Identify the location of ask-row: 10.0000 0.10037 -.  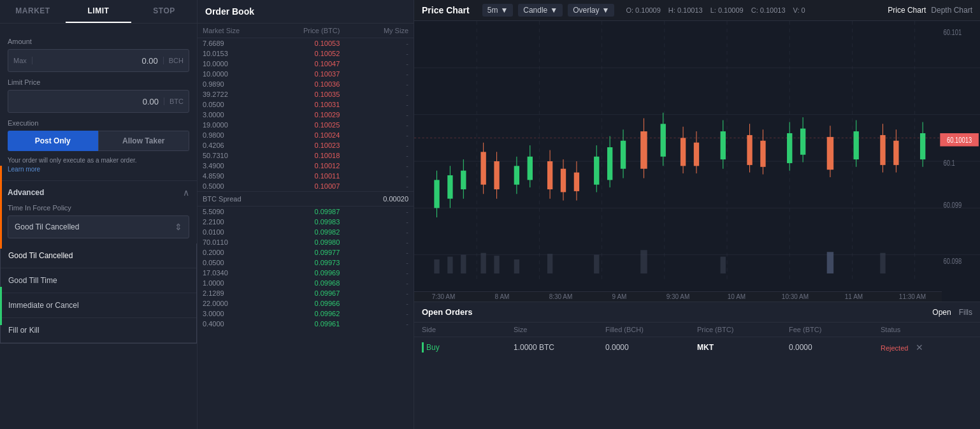
(306, 74).